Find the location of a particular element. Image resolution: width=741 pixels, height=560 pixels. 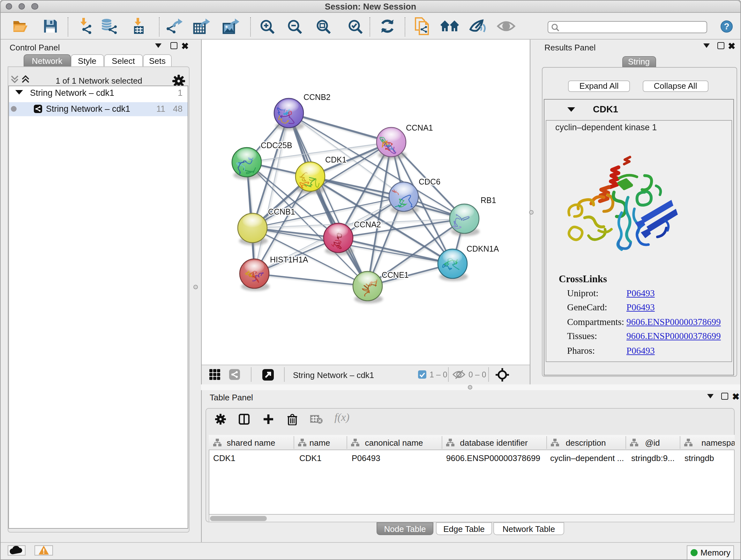

svg-text: CCNB1 is located at coordinates (281, 212).